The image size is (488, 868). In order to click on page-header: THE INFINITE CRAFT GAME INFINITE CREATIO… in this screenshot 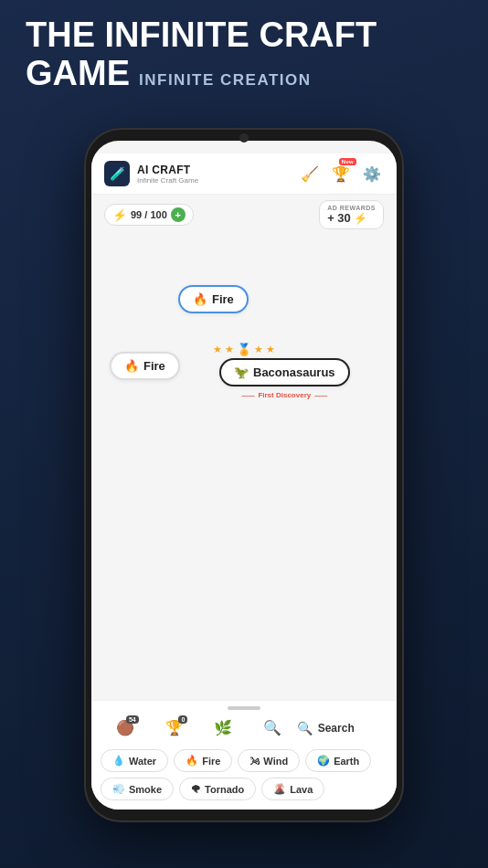, I will do `click(244, 55)`.